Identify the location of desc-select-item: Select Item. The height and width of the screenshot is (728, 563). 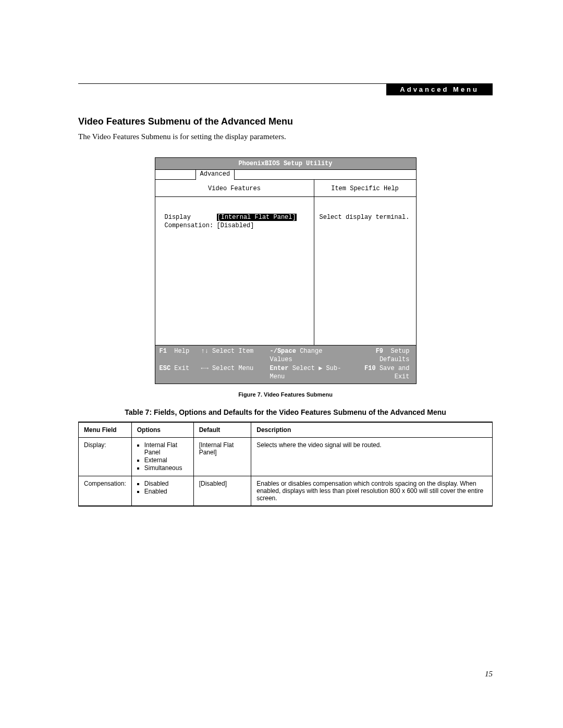
(232, 351).